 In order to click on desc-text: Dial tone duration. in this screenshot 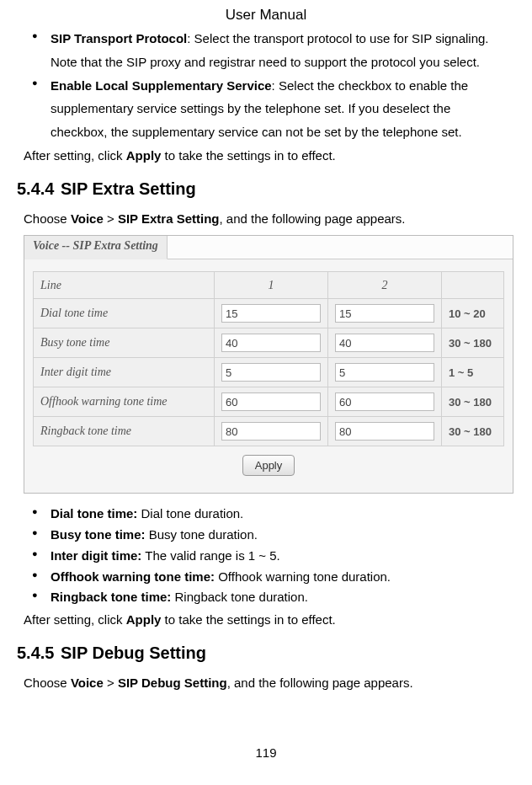, I will do `click(190, 514)`.